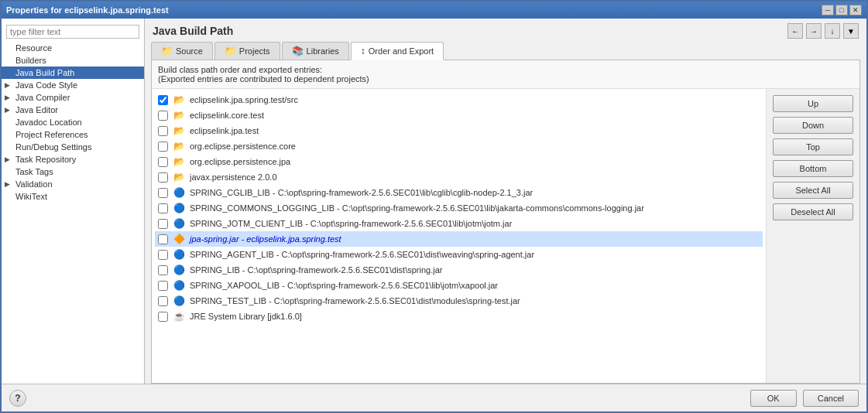 This screenshot has width=868, height=413. I want to click on sidebar-item-label: Validation, so click(34, 184).